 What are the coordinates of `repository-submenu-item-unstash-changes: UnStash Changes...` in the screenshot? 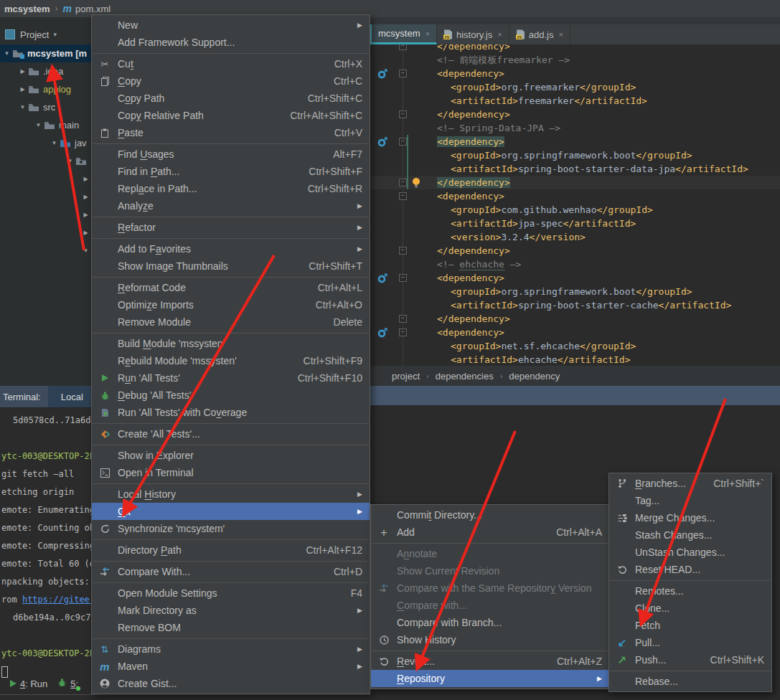 It's located at (690, 552).